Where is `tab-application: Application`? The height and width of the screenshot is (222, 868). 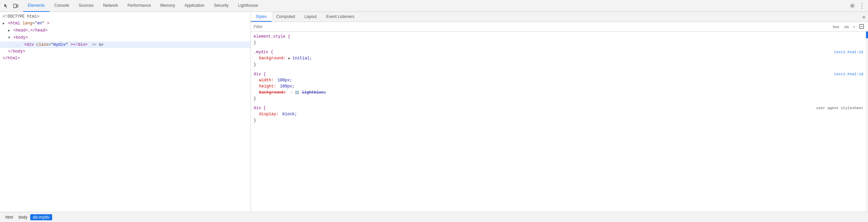
tab-application: Application is located at coordinates (195, 6).